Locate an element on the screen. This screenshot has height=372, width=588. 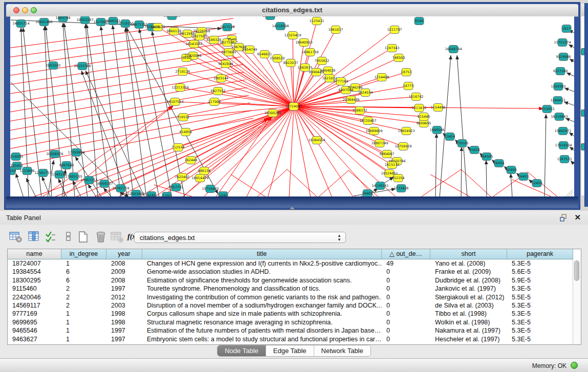
table-scrollbar is located at coordinates (577, 302).